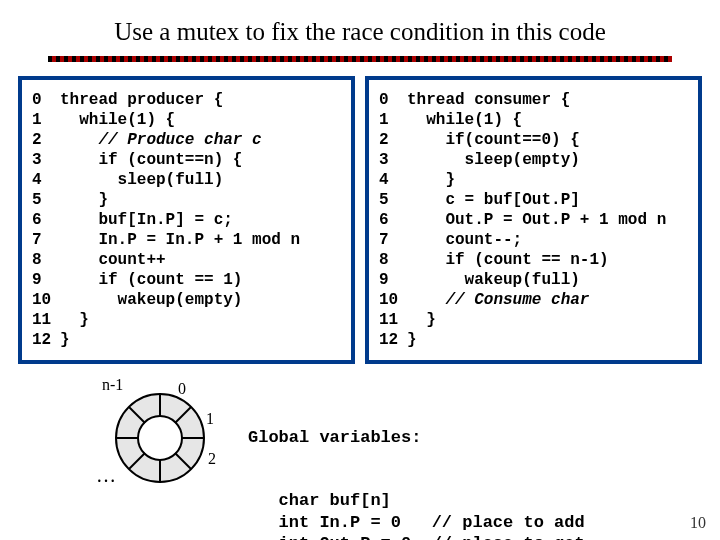 The image size is (720, 540). What do you see at coordinates (112, 385) in the screenshot?
I see `ring-label-n-1: n-1` at bounding box center [112, 385].